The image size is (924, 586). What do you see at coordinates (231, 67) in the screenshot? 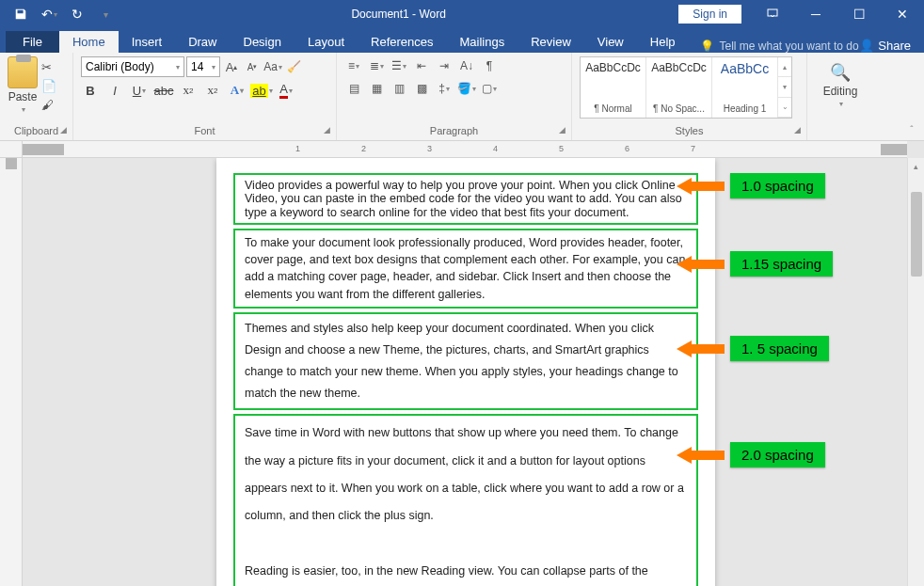
I see `grow-font-button: A▴` at bounding box center [231, 67].